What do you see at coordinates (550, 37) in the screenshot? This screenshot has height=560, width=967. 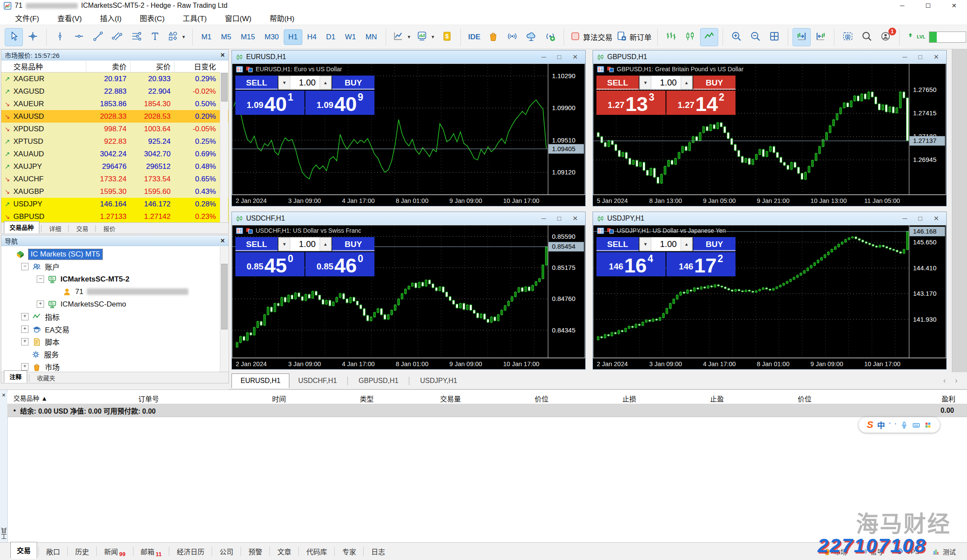 I see `broadcast-add-button` at bounding box center [550, 37].